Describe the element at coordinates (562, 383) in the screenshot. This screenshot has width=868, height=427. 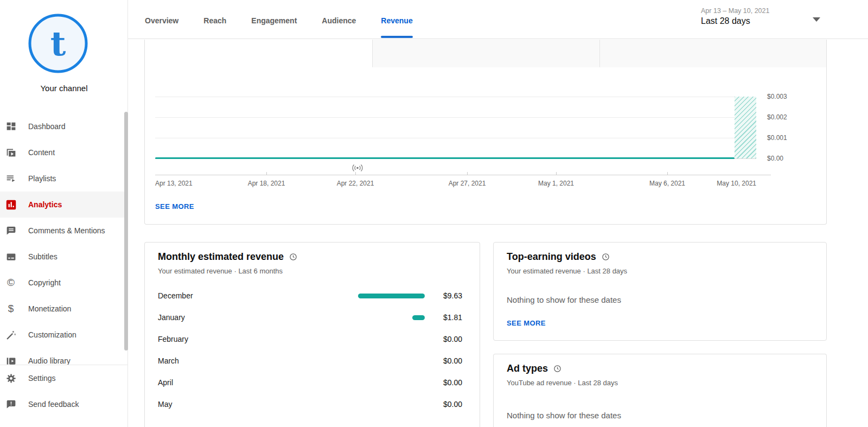
I see `card-subtitle: YouTube ad revenue · Last 28 days` at that location.